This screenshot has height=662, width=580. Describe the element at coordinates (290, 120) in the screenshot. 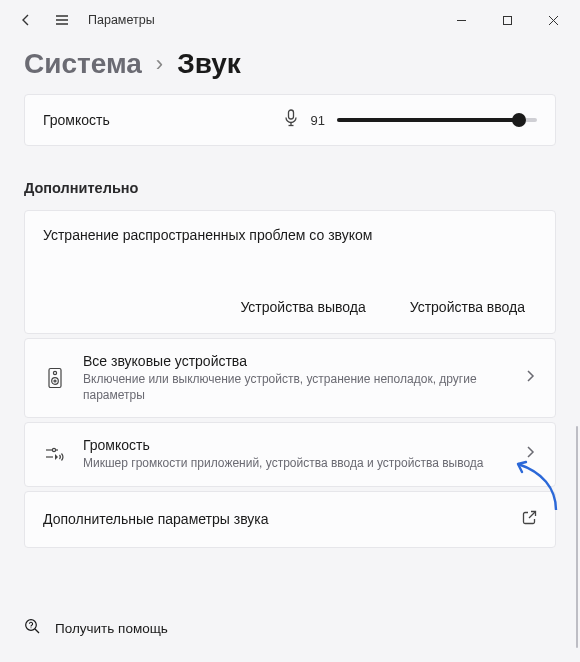

I see `volume-card: Громкость 91` at that location.